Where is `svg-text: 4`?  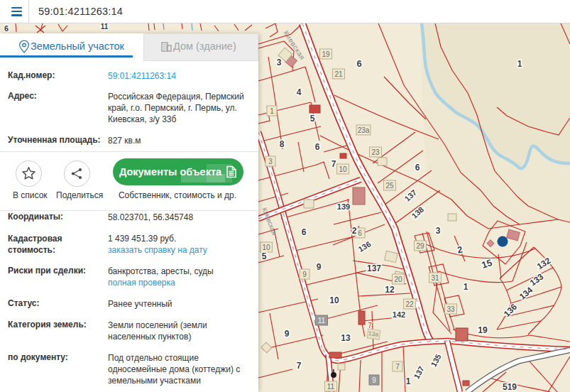
svg-text: 4 is located at coordinates (300, 92).